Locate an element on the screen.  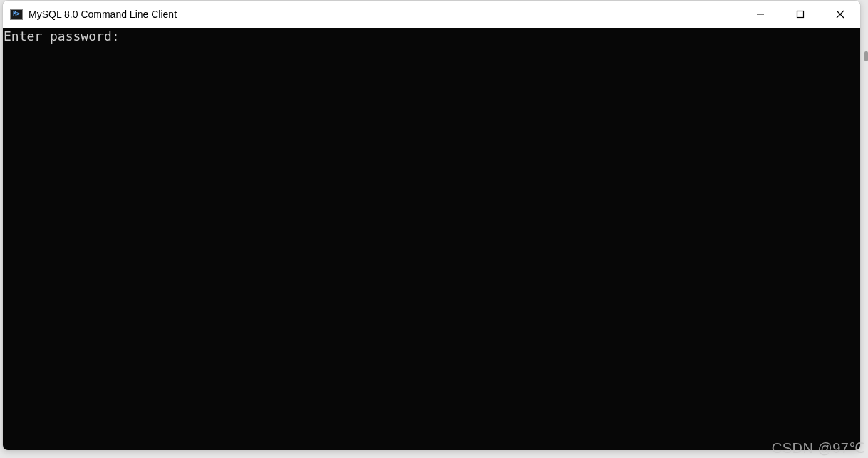
window-title: MySQL 8.0 Command Line Client is located at coordinates (385, 14).